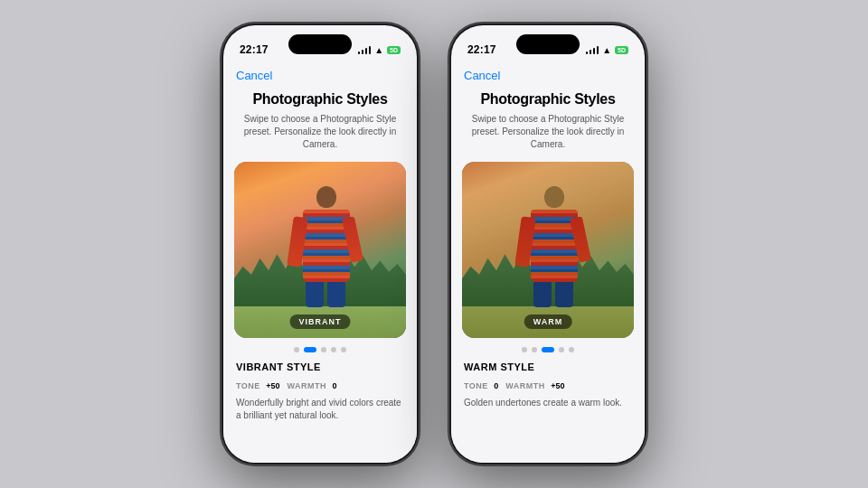 Image resolution: width=868 pixels, height=488 pixels. I want to click on wifi-icon-left: ▲, so click(379, 51).